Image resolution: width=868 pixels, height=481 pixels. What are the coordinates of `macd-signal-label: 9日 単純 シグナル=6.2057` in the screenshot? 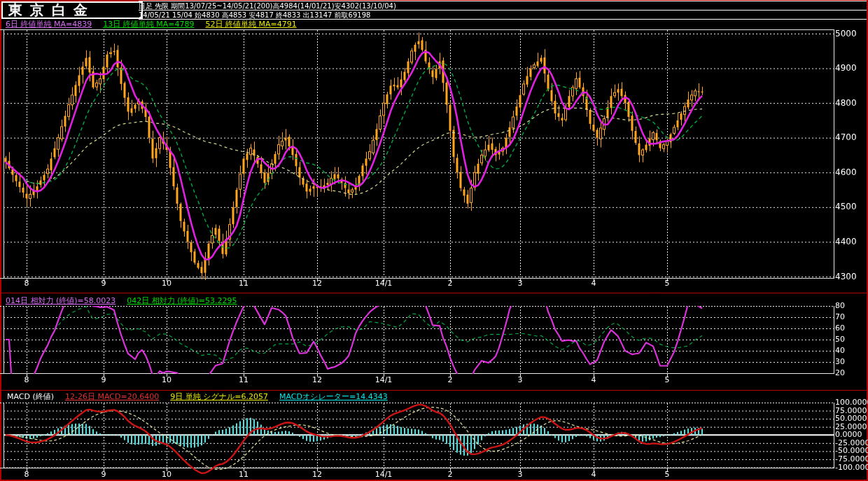 It's located at (219, 397).